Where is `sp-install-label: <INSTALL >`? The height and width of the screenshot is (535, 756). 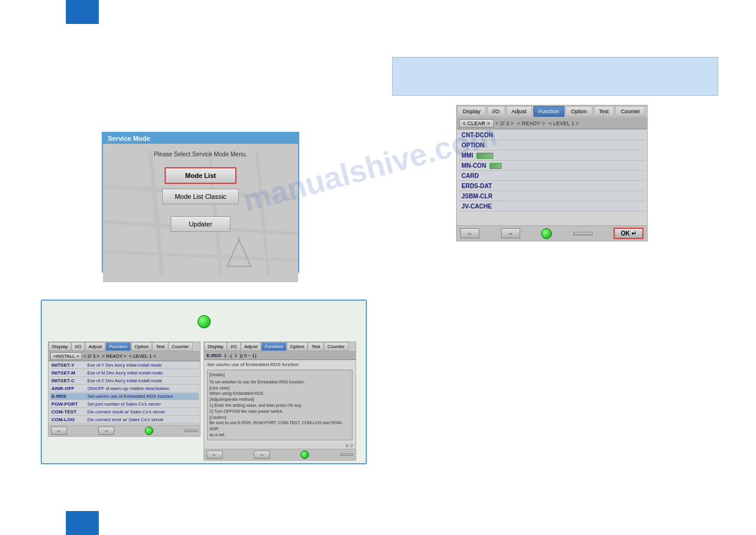 sp-install-label: <INSTALL > is located at coordinates (66, 356).